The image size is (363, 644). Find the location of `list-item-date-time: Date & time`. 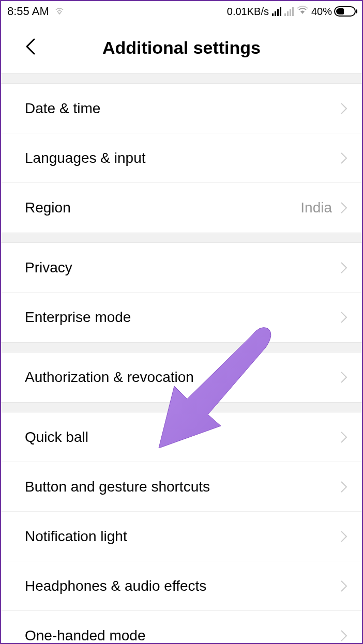

list-item-date-time: Date & time is located at coordinates (182, 109).